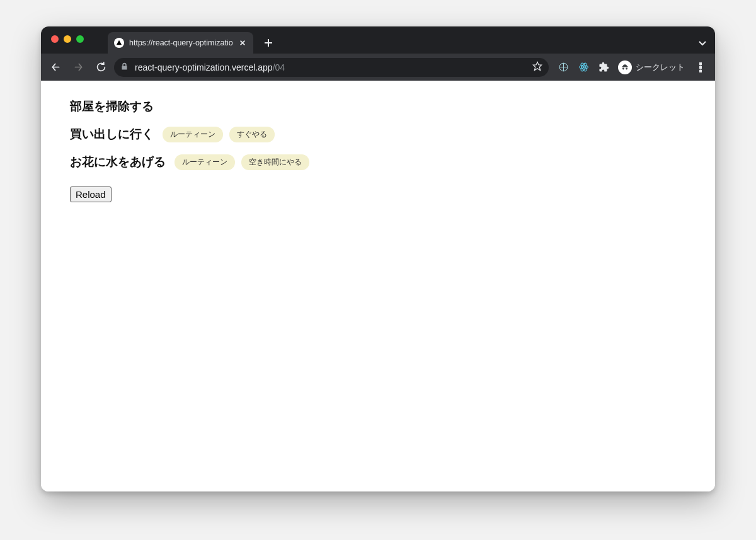 This screenshot has height=540, width=756. What do you see at coordinates (219, 135) in the screenshot?
I see `todo-tags: ルーティーンすぐやる` at bounding box center [219, 135].